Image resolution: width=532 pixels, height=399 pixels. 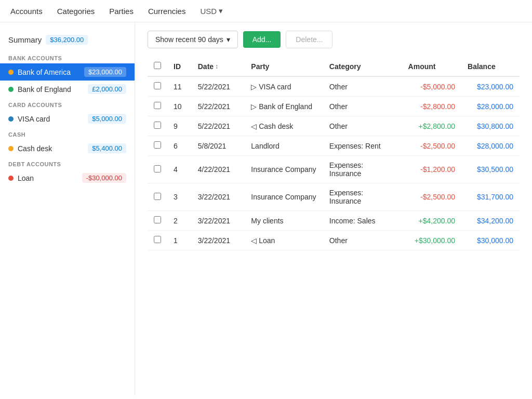 I want to click on row-amount: -$5,000.00, so click(x=432, y=86).